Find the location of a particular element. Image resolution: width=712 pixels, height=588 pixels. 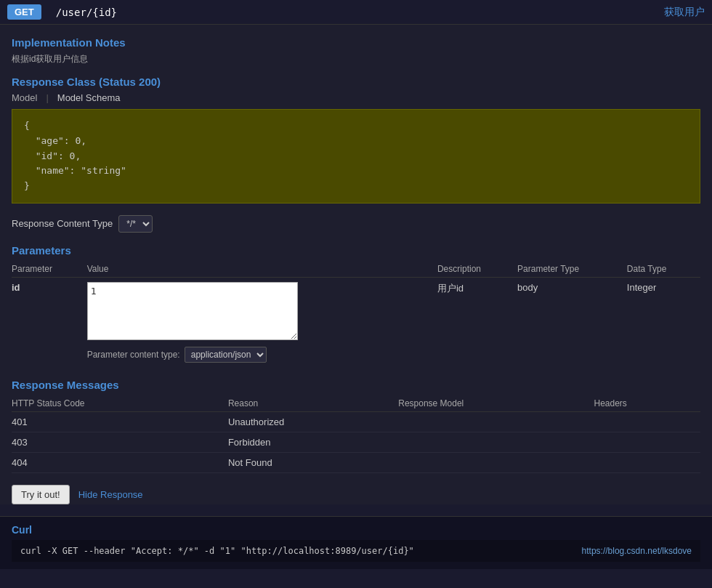

response-messages-heading: Response Messages is located at coordinates (356, 385).